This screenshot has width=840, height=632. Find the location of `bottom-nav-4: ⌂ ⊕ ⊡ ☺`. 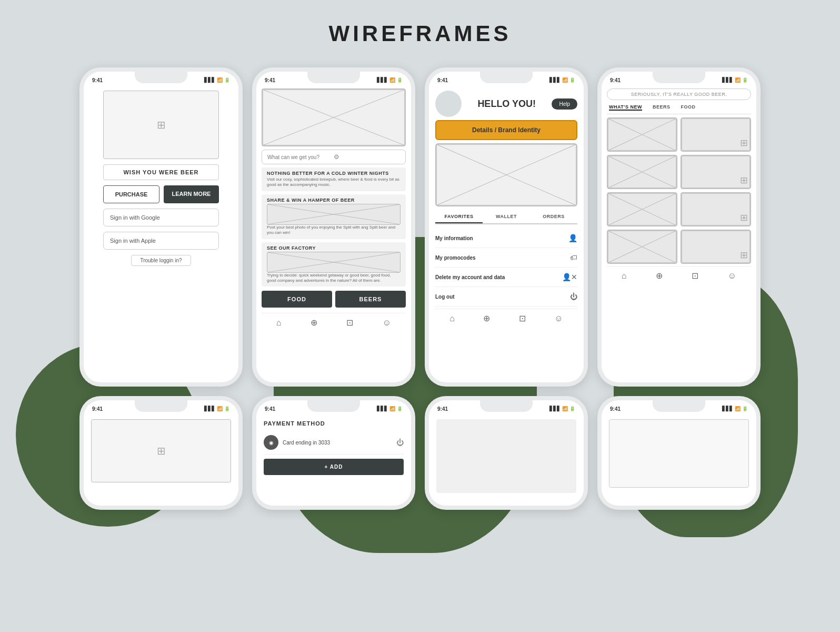

bottom-nav-4: ⌂ ⊕ ⊡ ☺ is located at coordinates (679, 274).